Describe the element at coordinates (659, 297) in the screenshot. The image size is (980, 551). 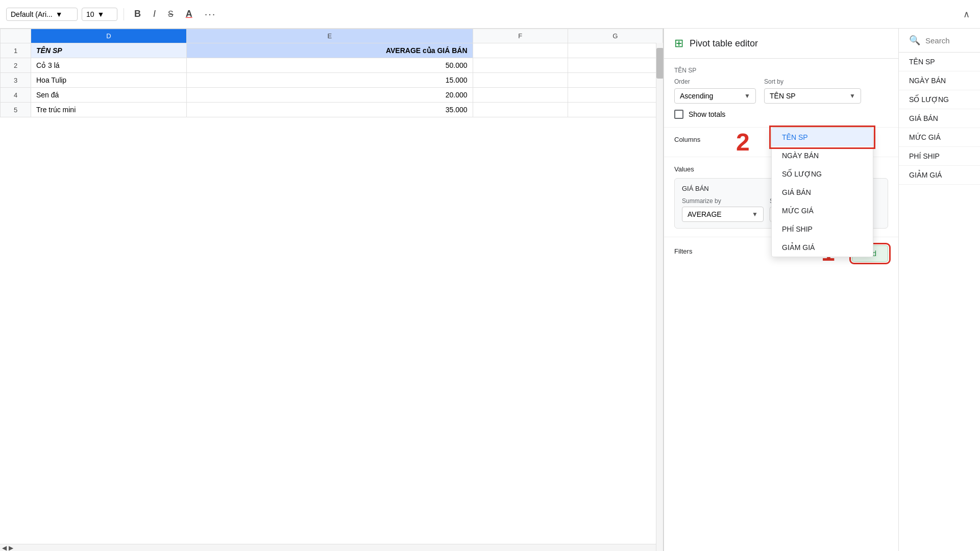
I see `vertical-scrollbar` at that location.